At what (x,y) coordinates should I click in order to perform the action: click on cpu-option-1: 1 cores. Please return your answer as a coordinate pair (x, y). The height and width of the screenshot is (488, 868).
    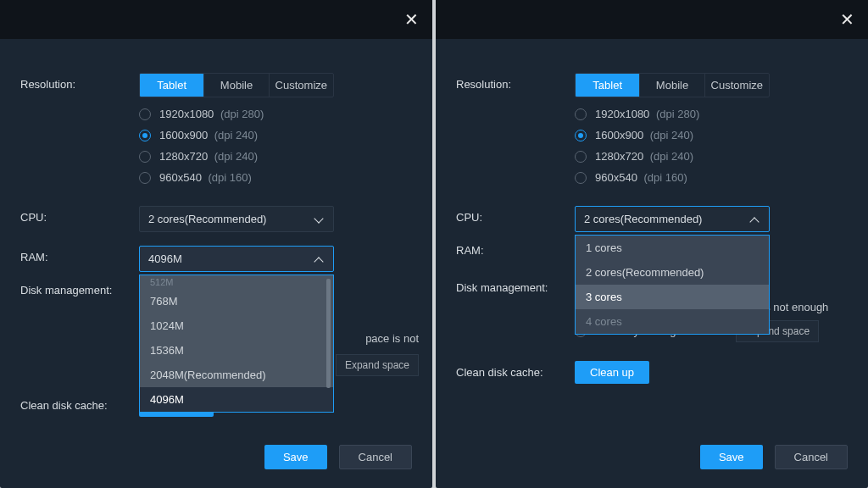
    Looking at the image, I should click on (672, 247).